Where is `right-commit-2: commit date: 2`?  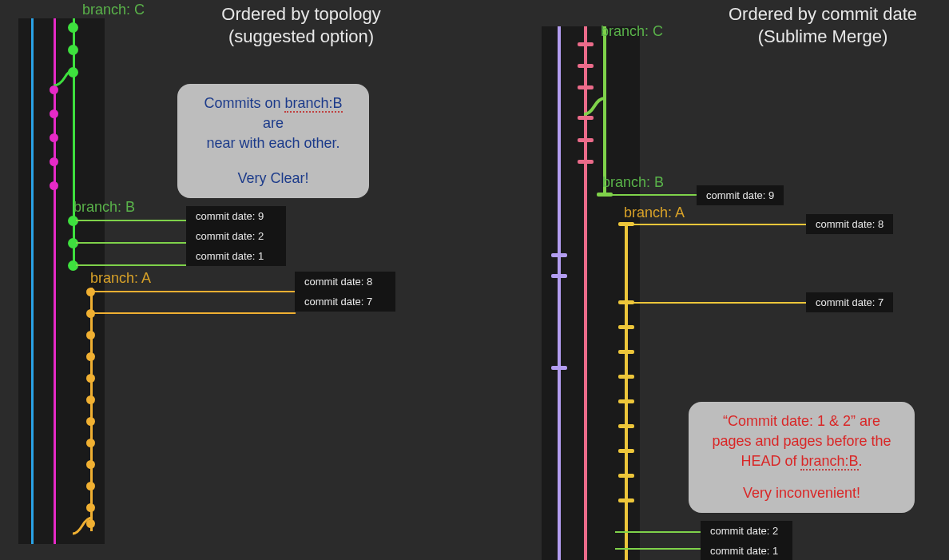 right-commit-2: commit date: 2 is located at coordinates (746, 530).